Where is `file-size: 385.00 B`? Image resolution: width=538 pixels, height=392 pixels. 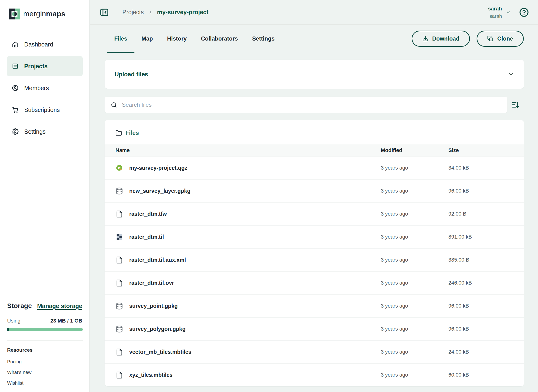 file-size: 385.00 B is located at coordinates (486, 260).